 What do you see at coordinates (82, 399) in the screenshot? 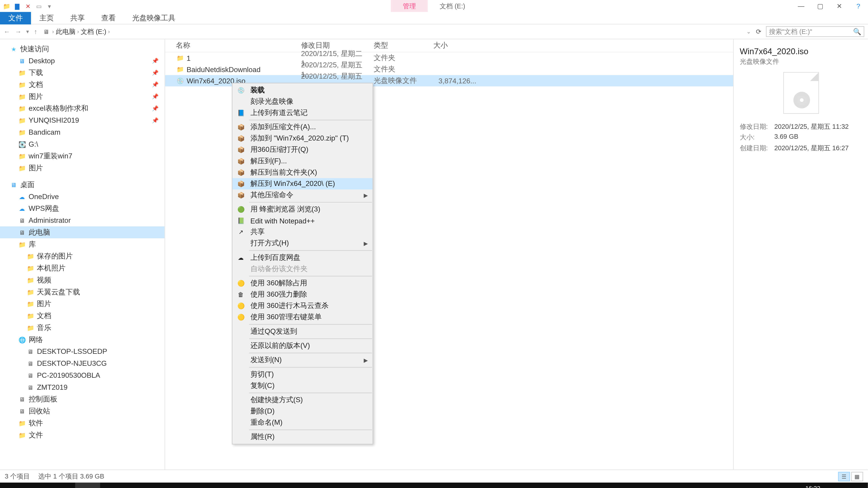
I see `nav-item: 🖥控制面板` at bounding box center [82, 399].